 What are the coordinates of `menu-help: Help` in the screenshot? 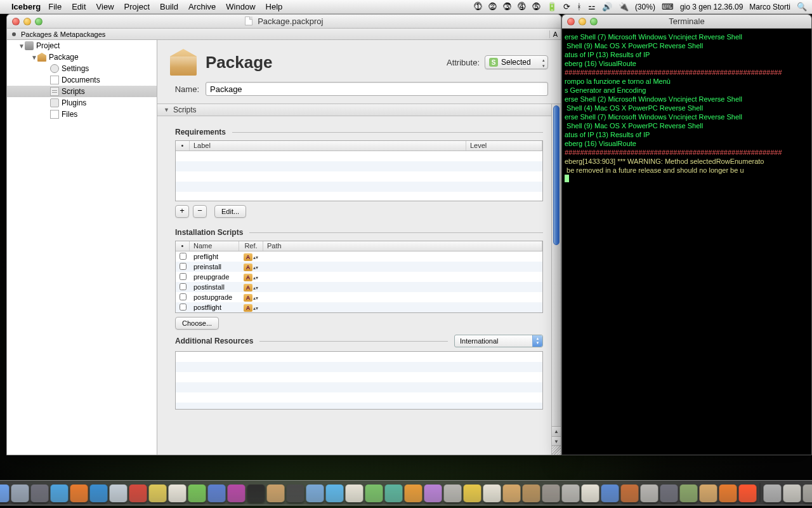 It's located at (274, 6).